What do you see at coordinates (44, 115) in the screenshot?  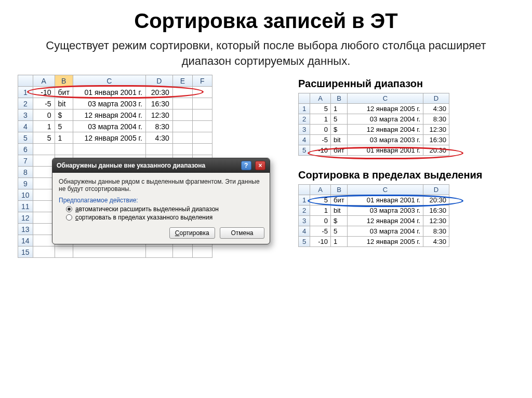 I see `cell: 0` at bounding box center [44, 115].